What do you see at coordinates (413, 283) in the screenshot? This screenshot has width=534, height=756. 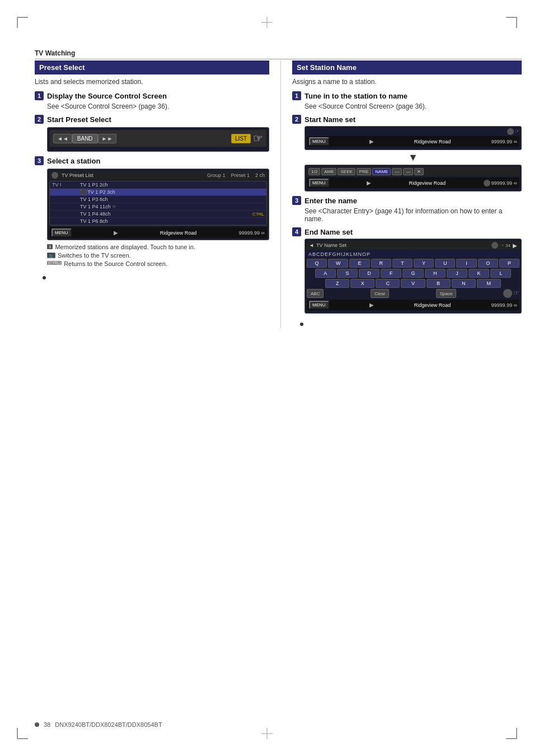 I see `key-V: V` at bounding box center [413, 283].